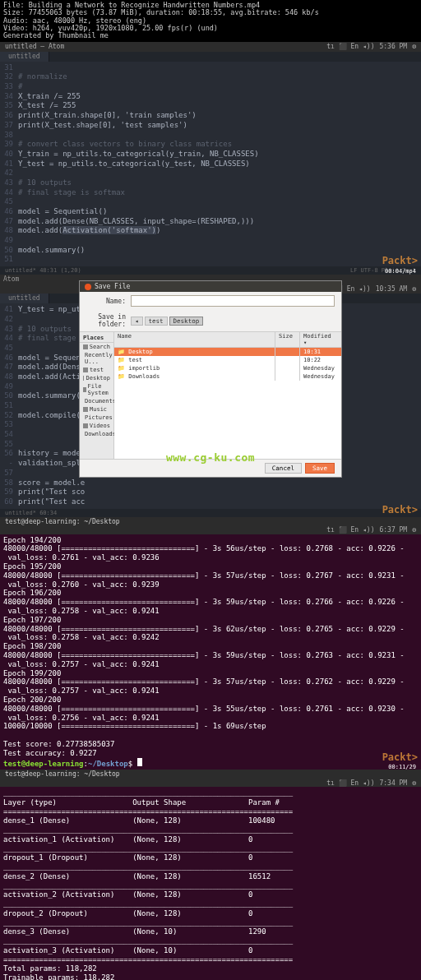 The height and width of the screenshot is (980, 421). Describe the element at coordinates (228, 368) in the screenshot. I see `file-row: 📁 importlibWednesday` at that location.